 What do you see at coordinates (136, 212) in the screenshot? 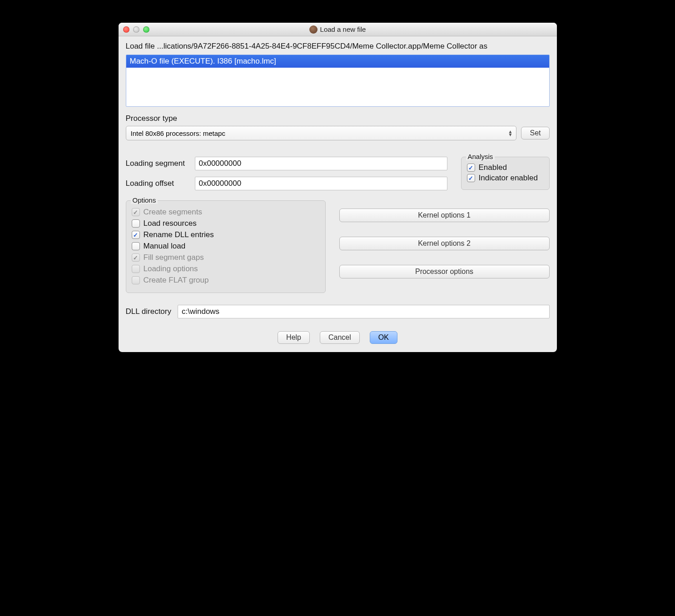
I see `create-segments-checkbox` at bounding box center [136, 212].